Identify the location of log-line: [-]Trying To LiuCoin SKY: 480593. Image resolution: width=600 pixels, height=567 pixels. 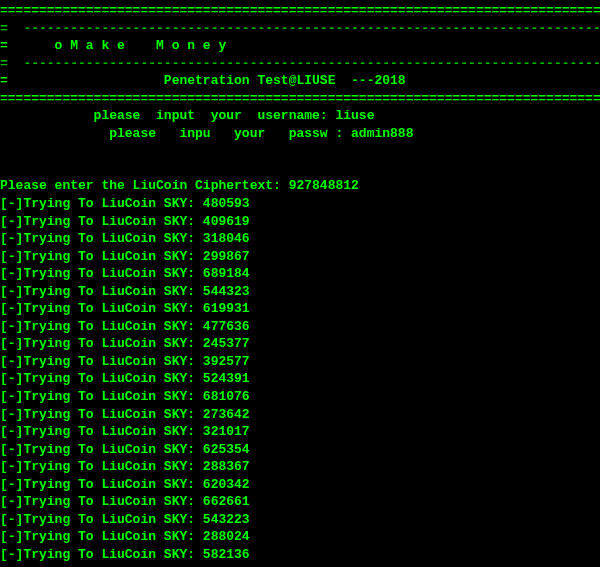
(300, 204).